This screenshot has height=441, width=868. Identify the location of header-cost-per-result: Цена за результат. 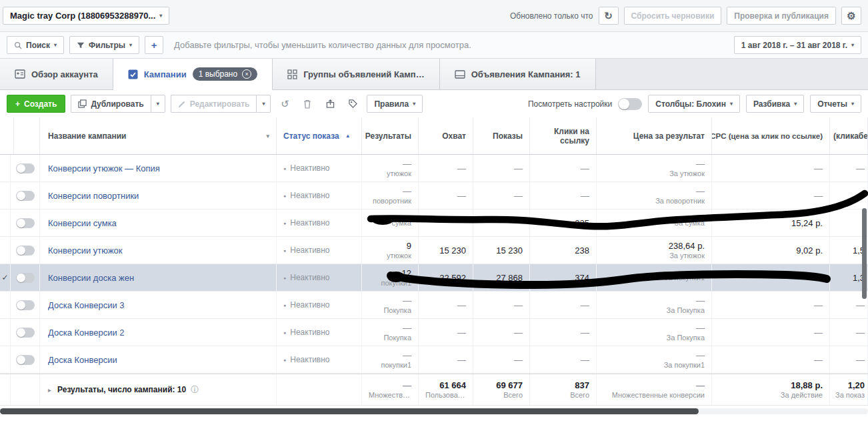
(655, 136).